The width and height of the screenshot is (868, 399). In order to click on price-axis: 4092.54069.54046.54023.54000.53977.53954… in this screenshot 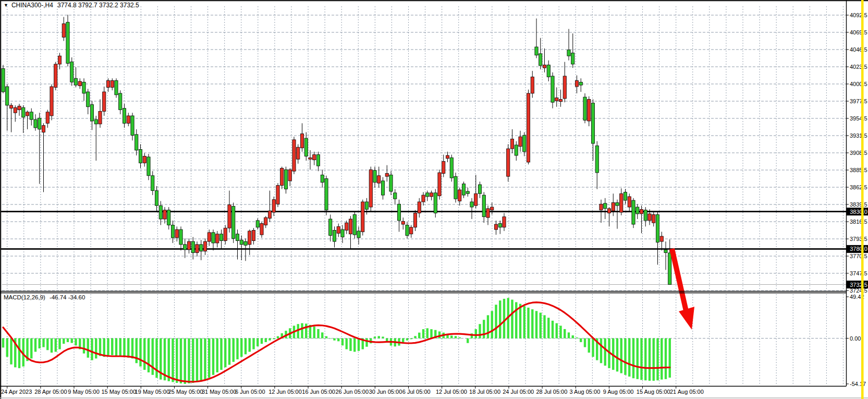, I will do `click(857, 199)`.